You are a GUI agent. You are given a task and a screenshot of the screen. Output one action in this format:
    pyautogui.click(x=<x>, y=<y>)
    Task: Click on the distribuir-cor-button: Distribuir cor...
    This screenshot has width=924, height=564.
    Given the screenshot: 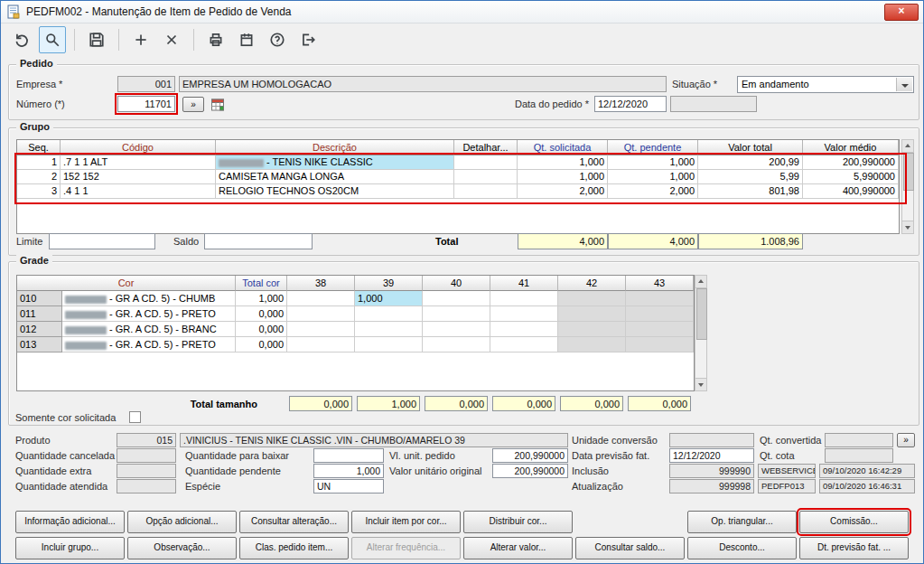 What is the action you would take?
    pyautogui.click(x=518, y=522)
    